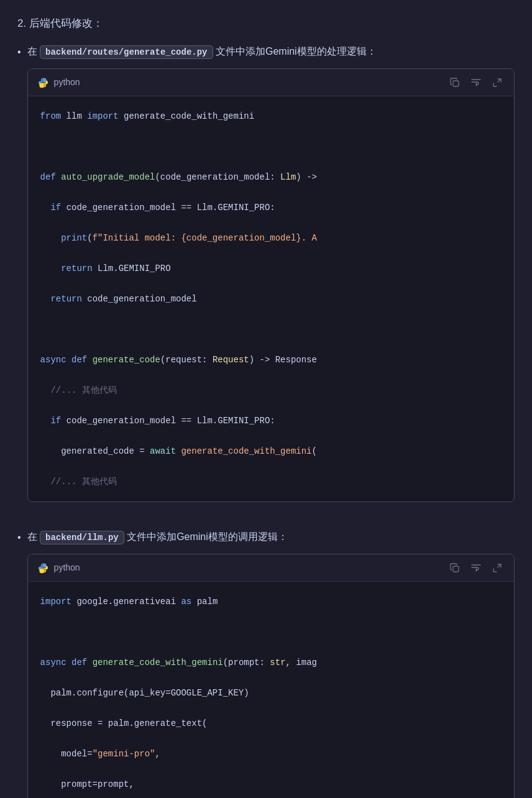  What do you see at coordinates (32, 51) in the screenshot?
I see `bullet-text-prefix-1: 在` at bounding box center [32, 51].